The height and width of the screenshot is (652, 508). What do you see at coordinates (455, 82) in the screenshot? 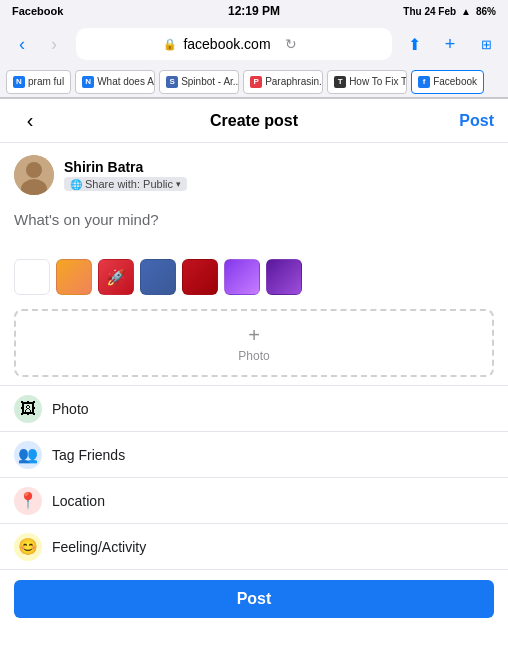
I see `tab-facebook-label: Facebook` at bounding box center [455, 82].